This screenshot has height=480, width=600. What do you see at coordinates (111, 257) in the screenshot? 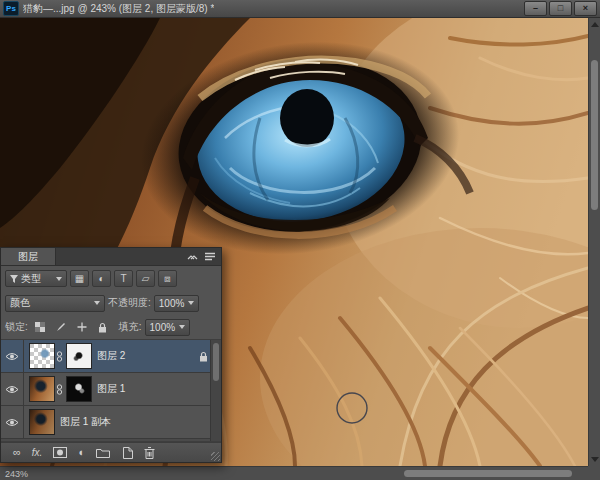
I see `panel-tab-bar: 图层` at bounding box center [111, 257].